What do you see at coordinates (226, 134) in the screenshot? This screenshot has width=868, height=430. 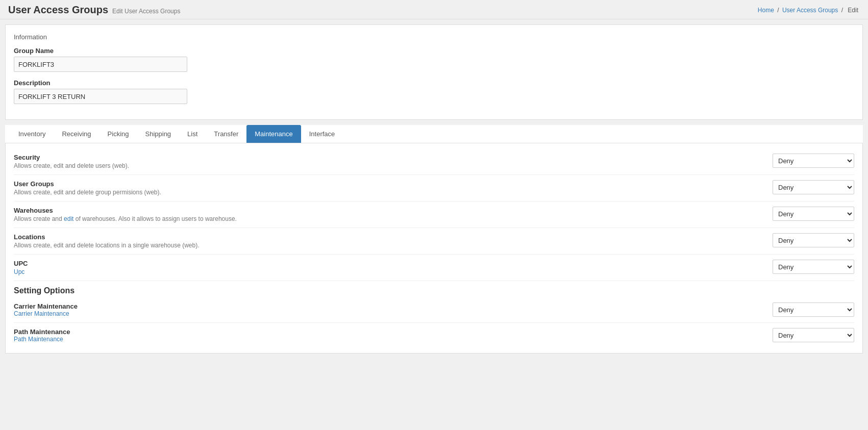 I see `tab-transfer: Transfer` at bounding box center [226, 134].